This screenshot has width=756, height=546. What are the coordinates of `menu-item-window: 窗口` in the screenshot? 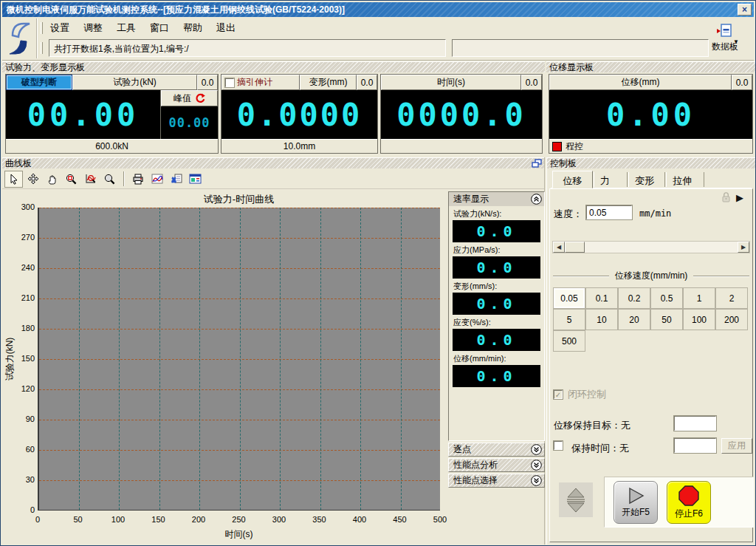 It's located at (159, 28).